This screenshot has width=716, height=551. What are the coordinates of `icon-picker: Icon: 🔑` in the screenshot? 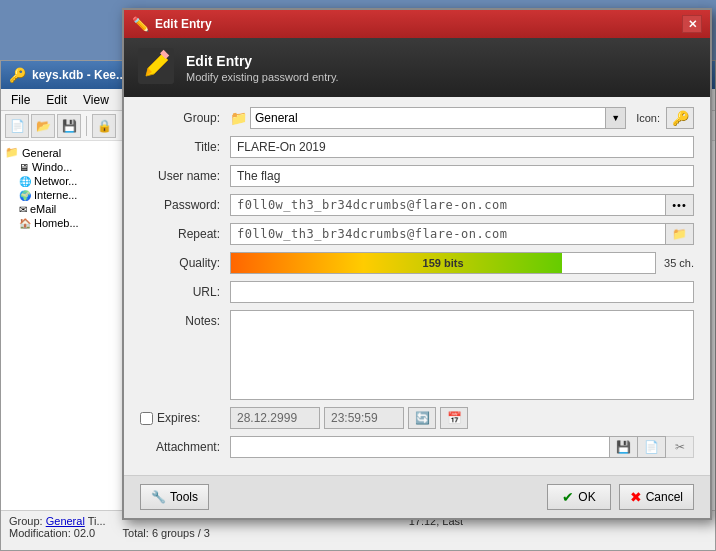 It's located at (665, 118).